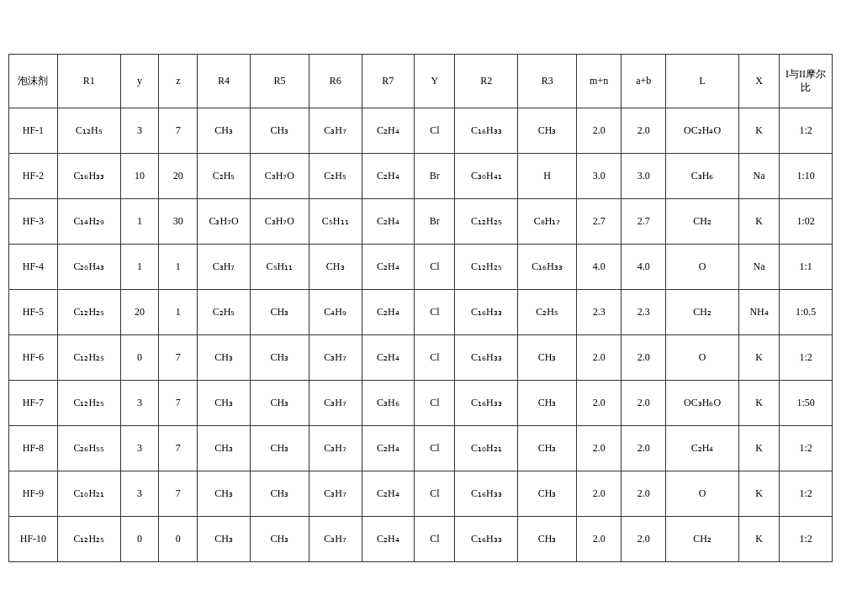  Describe the element at coordinates (89, 222) in the screenshot. I see `cell-r1: C₁₄H₂₉` at that location.